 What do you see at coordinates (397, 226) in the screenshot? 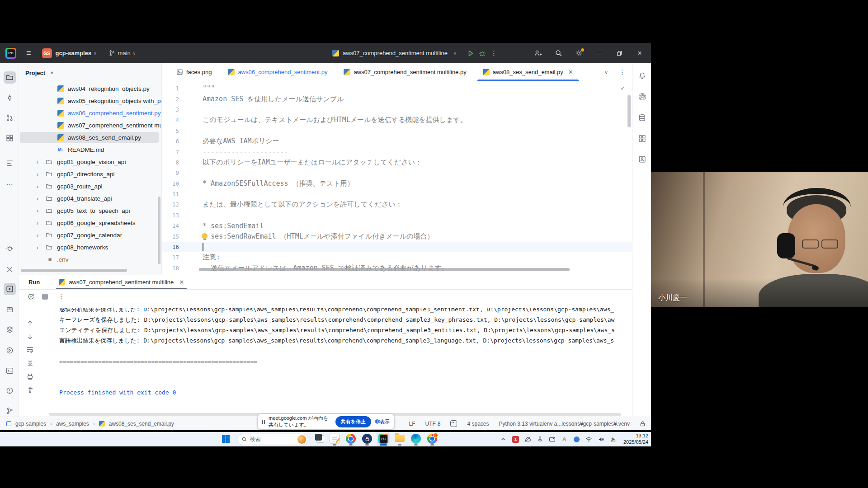
I see `editor-line-14: 14* ses:SendEmail` at bounding box center [397, 226].